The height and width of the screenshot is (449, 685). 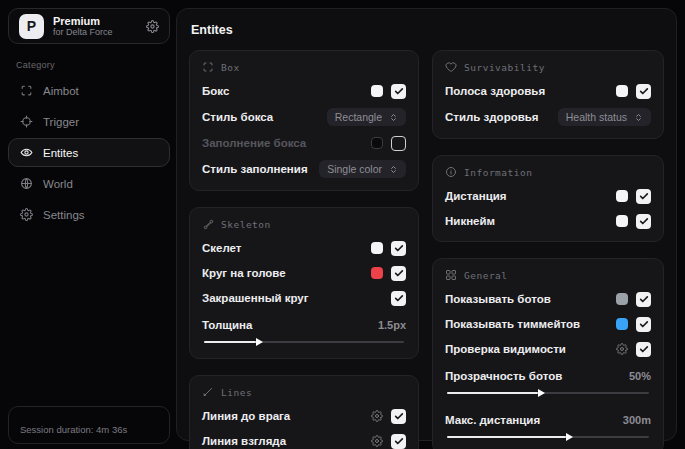 What do you see at coordinates (26, 122) in the screenshot?
I see `crosshair-icon` at bounding box center [26, 122].